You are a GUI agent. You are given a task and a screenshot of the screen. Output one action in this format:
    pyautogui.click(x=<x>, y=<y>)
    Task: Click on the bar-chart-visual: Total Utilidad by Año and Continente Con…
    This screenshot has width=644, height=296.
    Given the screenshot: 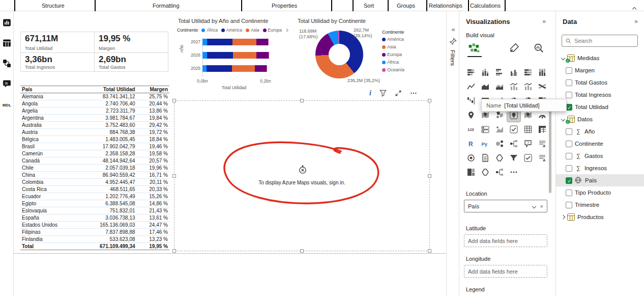 What is the action you would take?
    pyautogui.click(x=237, y=54)
    